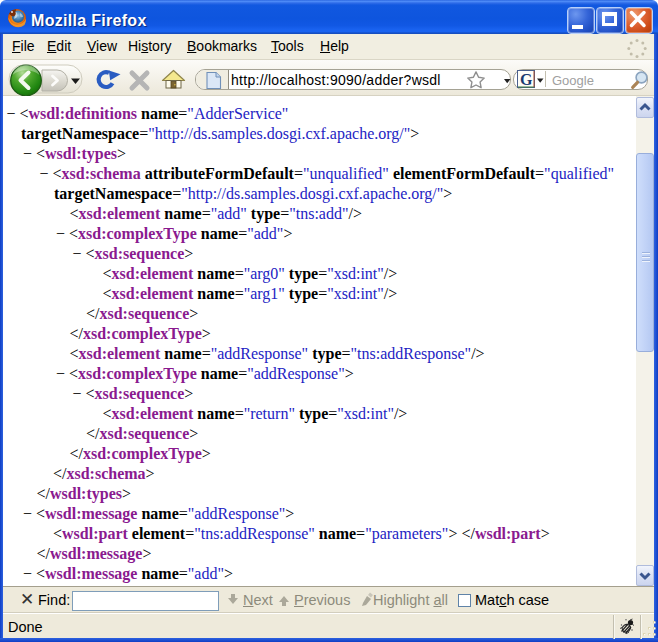 The width and height of the screenshot is (658, 642). Describe the element at coordinates (526, 80) in the screenshot. I see `svg-text: G` at that location.